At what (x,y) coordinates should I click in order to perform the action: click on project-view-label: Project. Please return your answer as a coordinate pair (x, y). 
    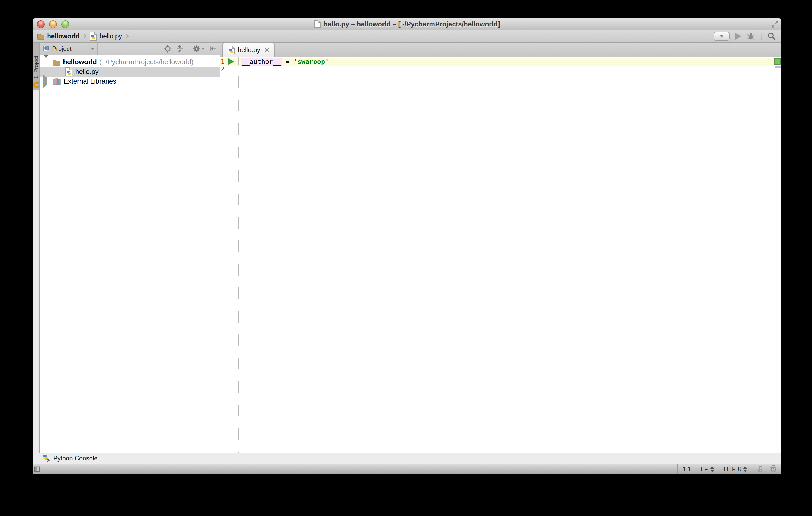
    Looking at the image, I should click on (62, 49).